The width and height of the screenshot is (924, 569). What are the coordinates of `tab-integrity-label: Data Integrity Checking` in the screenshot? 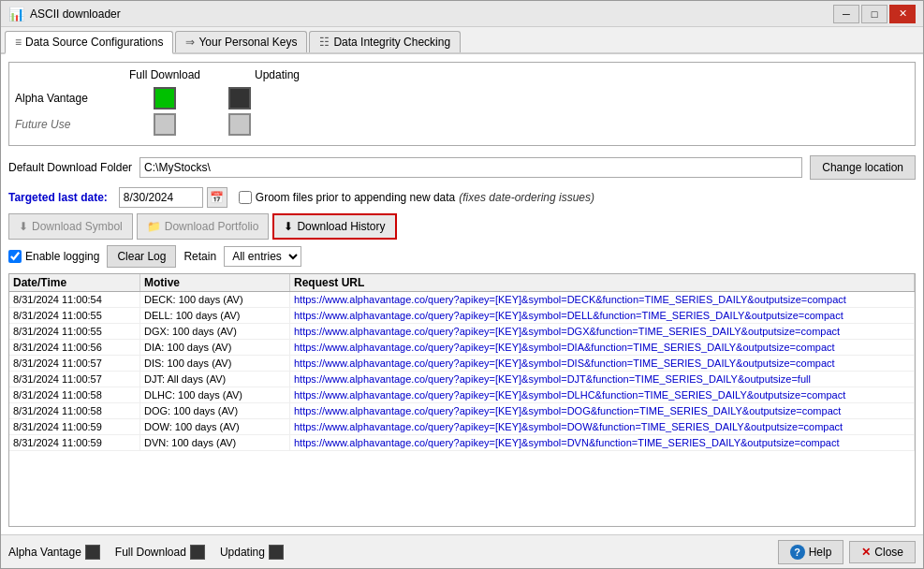 It's located at (391, 42).